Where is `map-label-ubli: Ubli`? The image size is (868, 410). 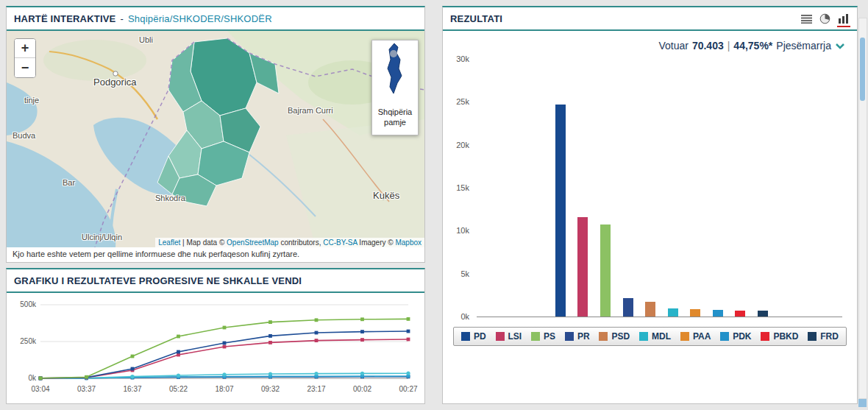
map-label-ubli: Ubli is located at coordinates (146, 40).